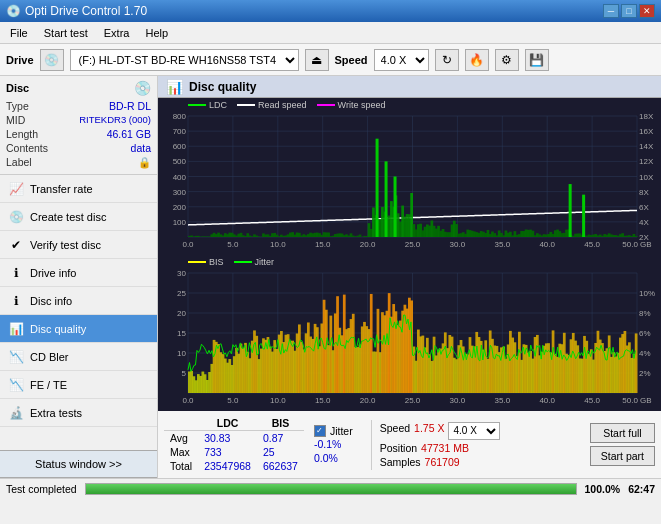  Describe the element at coordinates (117, 33) in the screenshot. I see `menu-extra: Extra` at that location.